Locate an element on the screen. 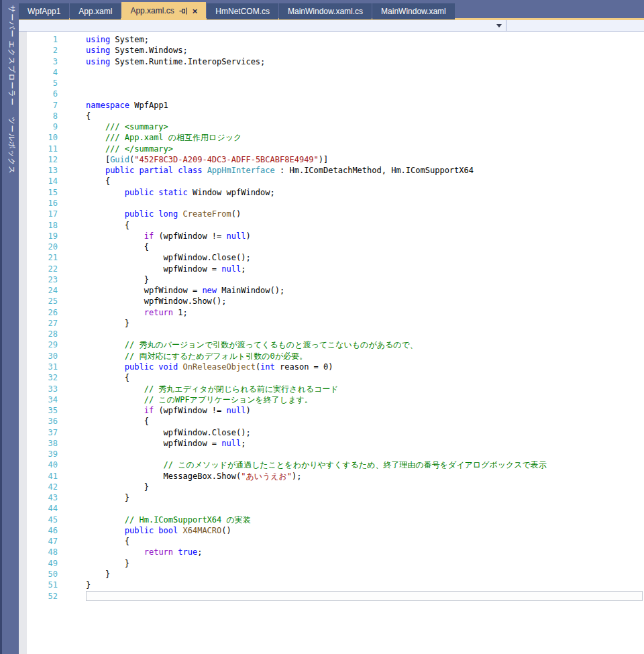 The width and height of the screenshot is (644, 654). tab-label: HmNetCOM.cs is located at coordinates (243, 11).